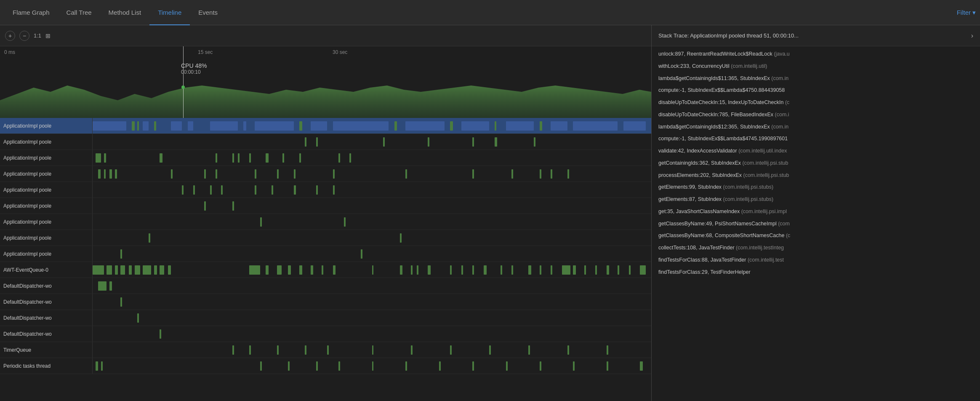 This screenshot has height=401, width=980. Describe the element at coordinates (372, 302) in the screenshot. I see `thread-timeline-dd2` at that location.